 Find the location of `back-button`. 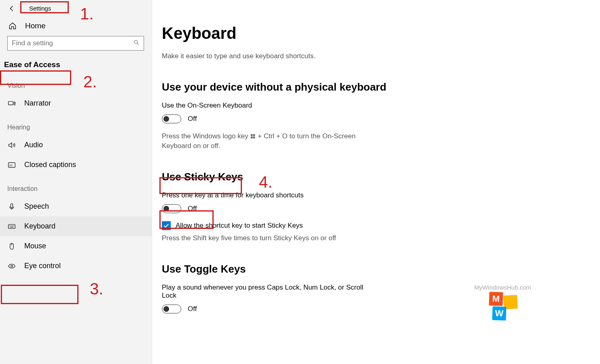

back-button is located at coordinates (12, 8).